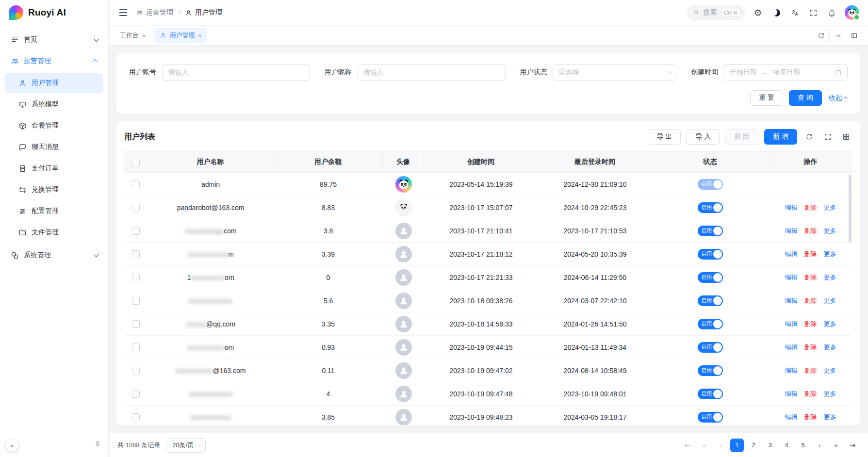 This screenshot has height=457, width=868. I want to click on last-page-icon: ⇥, so click(852, 445).